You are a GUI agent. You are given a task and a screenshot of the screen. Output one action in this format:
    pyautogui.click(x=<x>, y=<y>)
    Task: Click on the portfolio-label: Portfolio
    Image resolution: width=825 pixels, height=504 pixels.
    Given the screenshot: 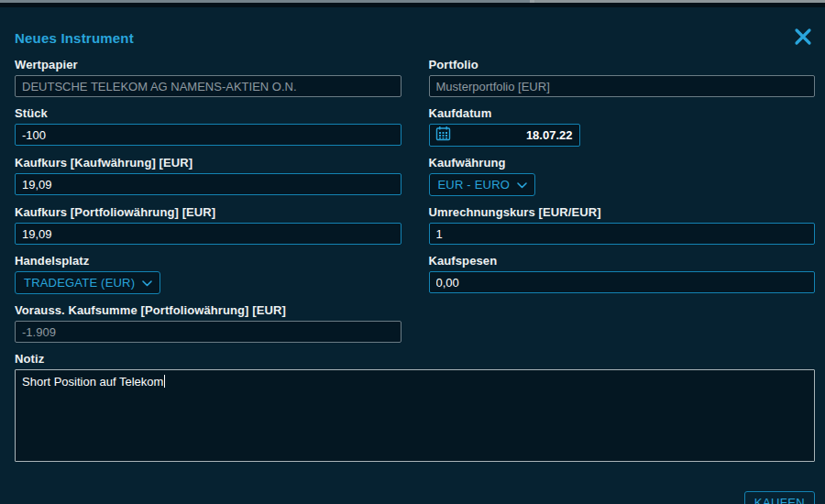 What is the action you would take?
    pyautogui.click(x=622, y=65)
    